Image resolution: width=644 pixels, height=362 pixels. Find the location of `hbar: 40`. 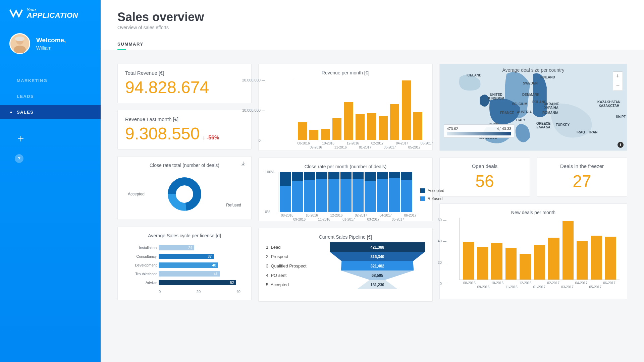

hbar: 40 is located at coordinates (189, 265).